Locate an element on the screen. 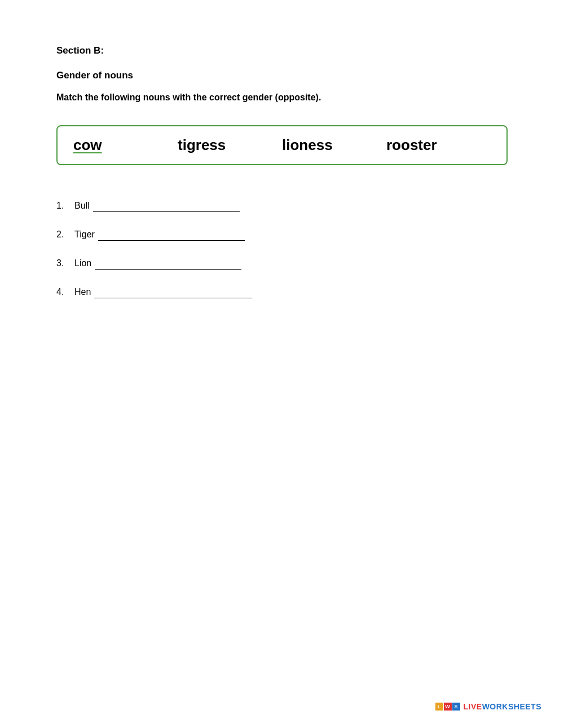  logo-square-2: W is located at coordinates (448, 707).